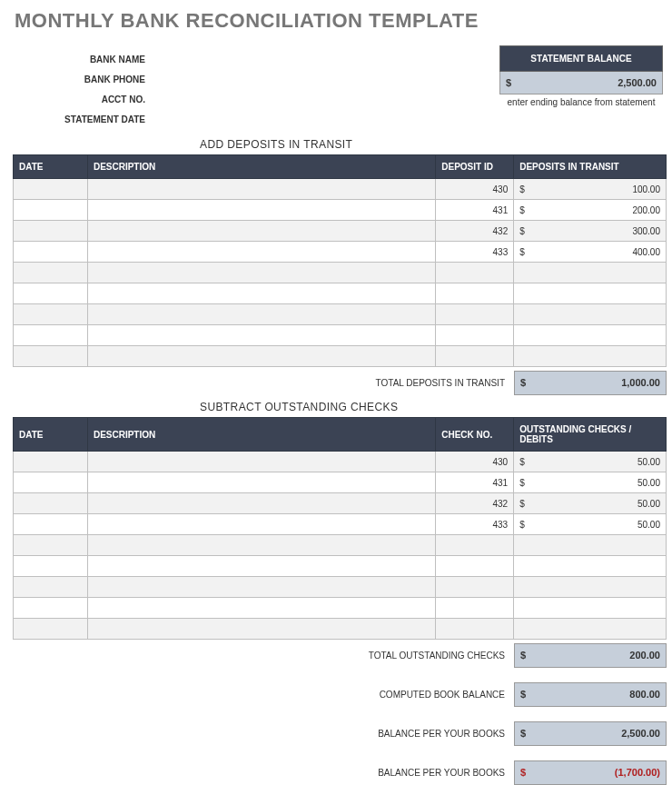 This screenshot has width=672, height=785. What do you see at coordinates (590, 211) in the screenshot?
I see `cell-amount: $200.00` at bounding box center [590, 211].